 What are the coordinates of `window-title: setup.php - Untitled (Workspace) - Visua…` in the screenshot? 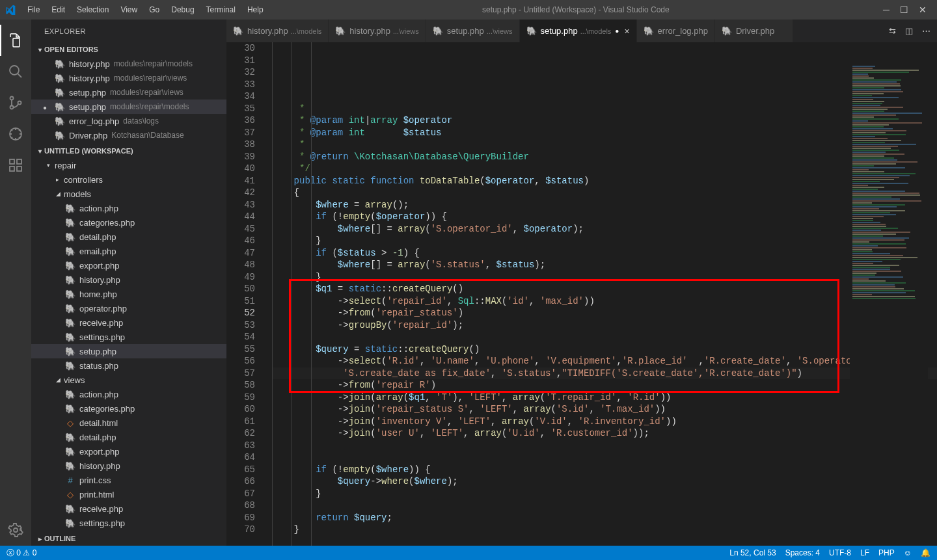 It's located at (576, 10).